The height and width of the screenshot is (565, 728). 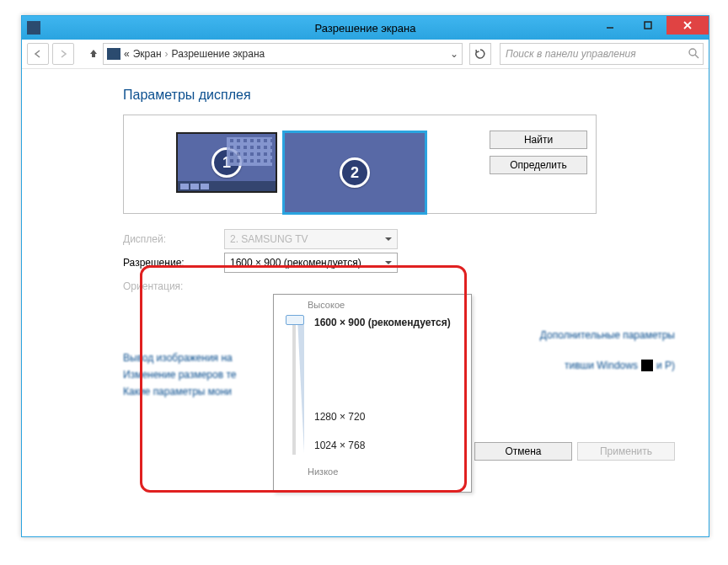 What do you see at coordinates (38, 54) in the screenshot?
I see `back-button` at bounding box center [38, 54].